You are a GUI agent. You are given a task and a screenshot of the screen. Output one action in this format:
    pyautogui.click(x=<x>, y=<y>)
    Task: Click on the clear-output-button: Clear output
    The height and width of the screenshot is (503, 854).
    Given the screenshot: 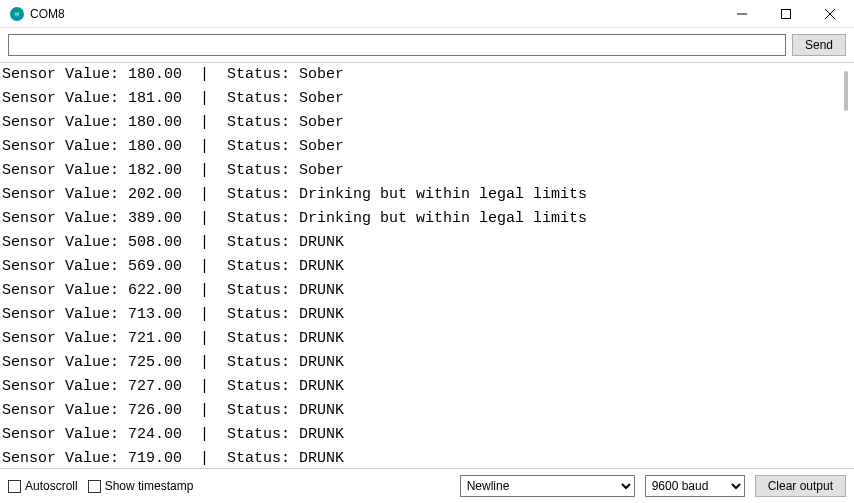 What is the action you would take?
    pyautogui.click(x=800, y=486)
    